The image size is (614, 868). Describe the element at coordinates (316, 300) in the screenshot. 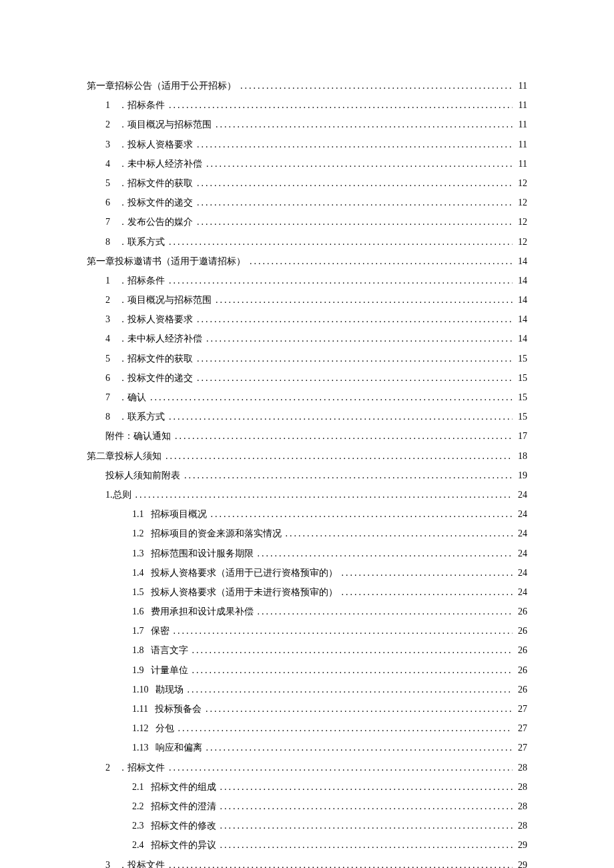

I see `toc-entry: 2．项目概况与招标范围14` at that location.